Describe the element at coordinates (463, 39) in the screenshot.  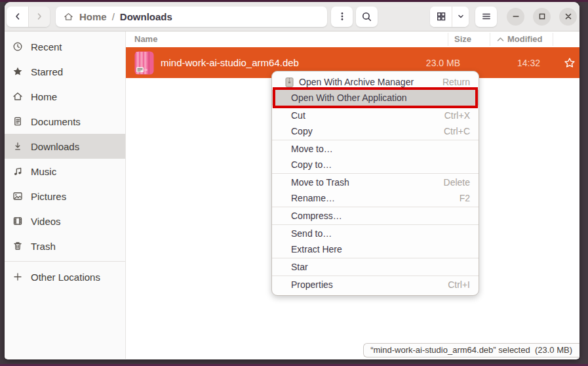
I see `column-header-size: Size` at that location.